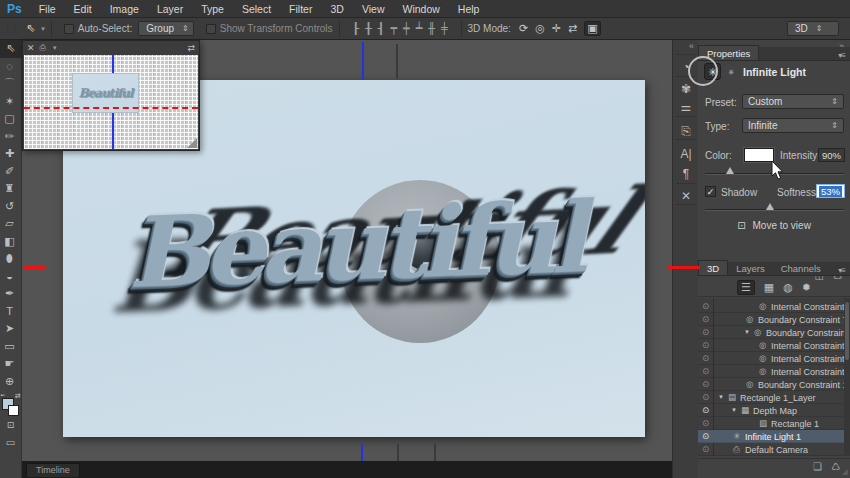  I want to click on scrollbar-thumb, so click(847, 331).